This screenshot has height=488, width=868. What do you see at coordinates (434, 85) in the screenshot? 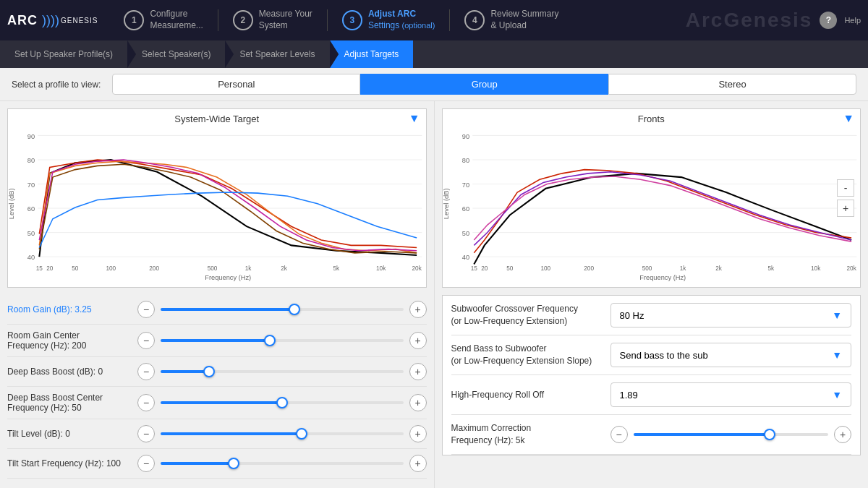
I see `profile-bar: Select a profile to view: Personal Group…` at bounding box center [434, 85].